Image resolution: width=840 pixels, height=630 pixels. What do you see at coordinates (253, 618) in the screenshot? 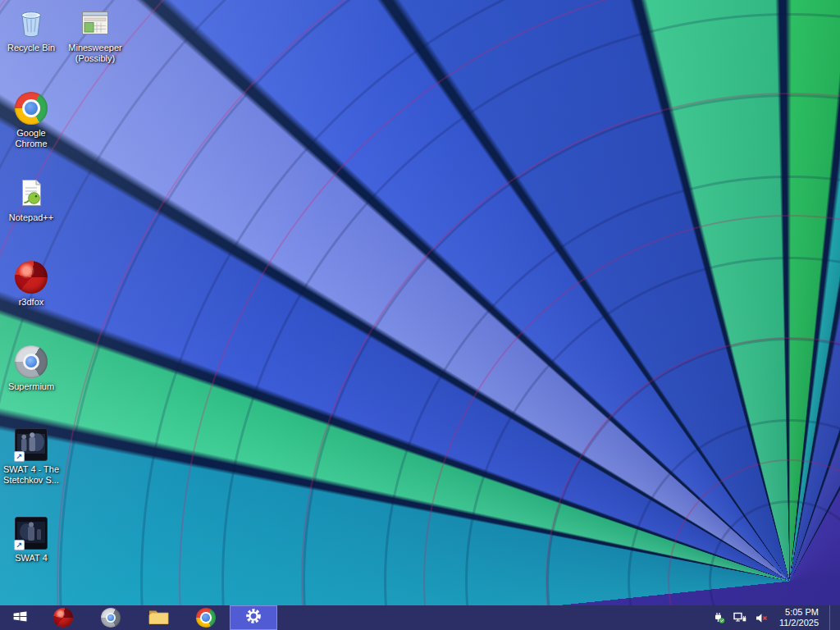
I see `taskbar-button-settings` at bounding box center [253, 618].